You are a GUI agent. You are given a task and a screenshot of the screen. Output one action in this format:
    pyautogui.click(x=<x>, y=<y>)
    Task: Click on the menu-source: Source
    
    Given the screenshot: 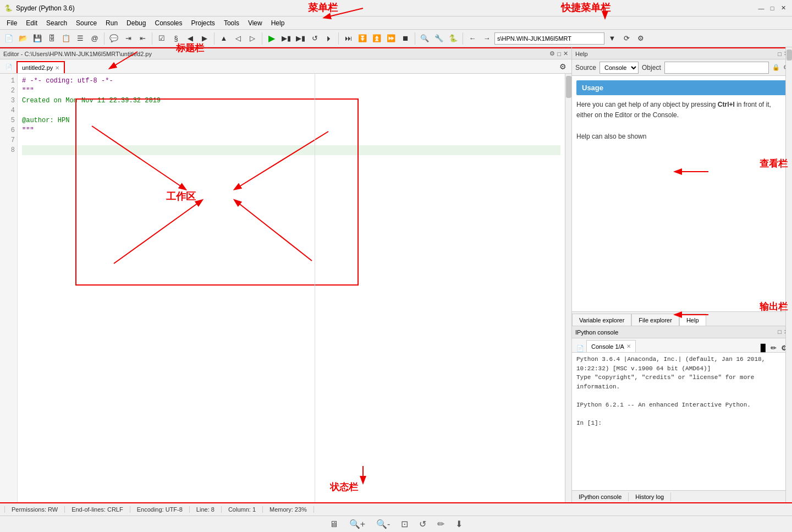 What is the action you would take?
    pyautogui.click(x=86, y=23)
    